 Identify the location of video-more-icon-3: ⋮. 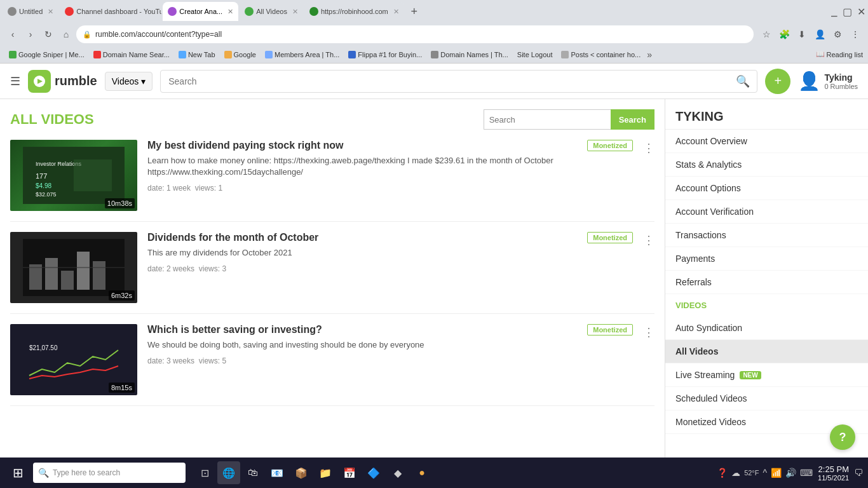
(649, 332).